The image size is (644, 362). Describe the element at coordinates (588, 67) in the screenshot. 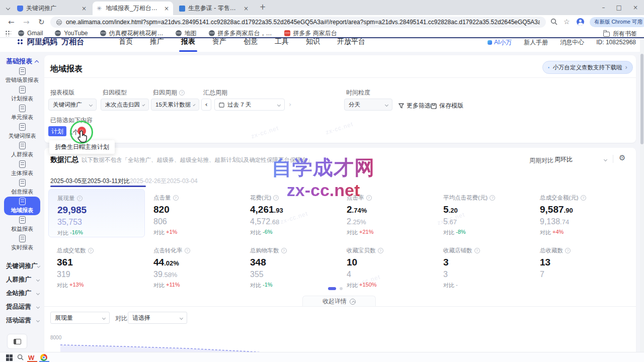

I see `xiaowan-promo-button: 小万自定义查数支持下载啦 ›` at that location.